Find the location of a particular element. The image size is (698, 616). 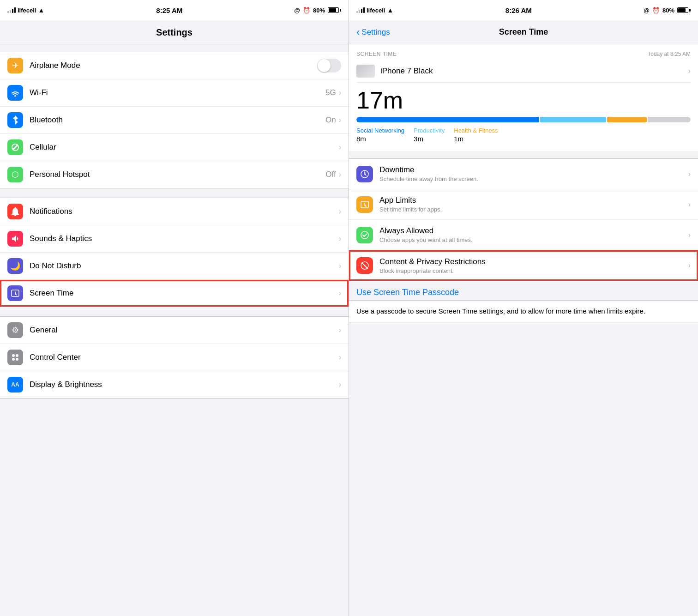

st-section-label: SCREEN TIME is located at coordinates (377, 54).